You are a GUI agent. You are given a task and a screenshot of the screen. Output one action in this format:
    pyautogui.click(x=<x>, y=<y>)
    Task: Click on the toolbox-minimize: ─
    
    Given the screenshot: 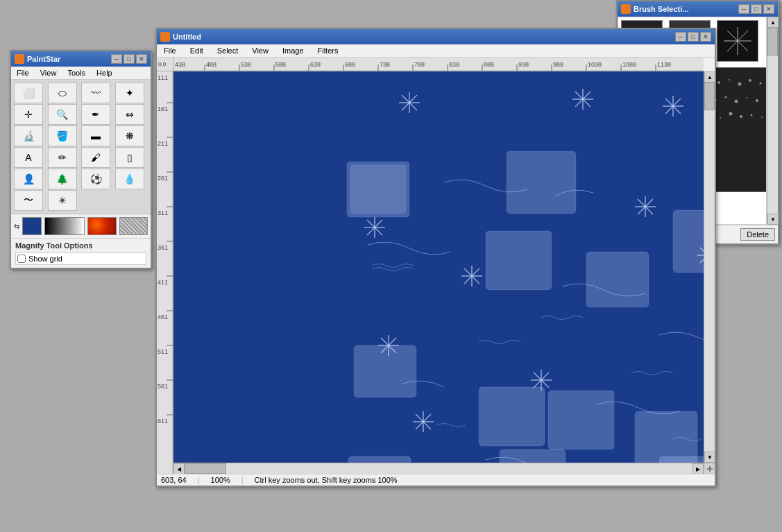 What is the action you would take?
    pyautogui.click(x=117, y=59)
    